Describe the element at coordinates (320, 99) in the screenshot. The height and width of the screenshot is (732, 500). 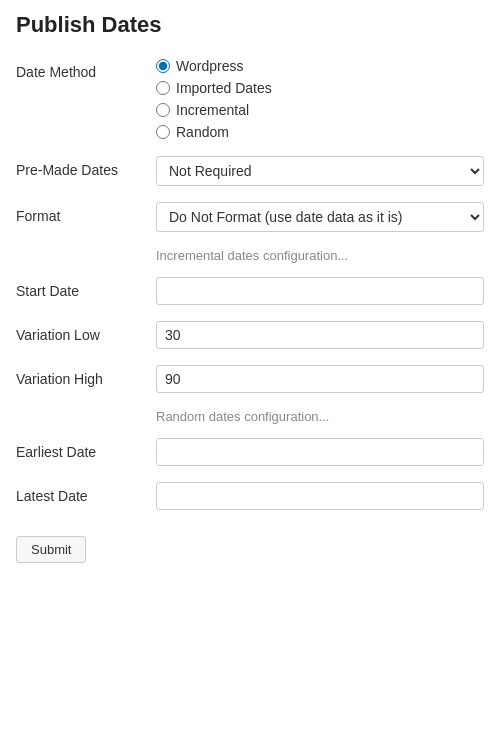
I see `date-method-options: Wordpress Imported Dates Incremental Ran…` at that location.